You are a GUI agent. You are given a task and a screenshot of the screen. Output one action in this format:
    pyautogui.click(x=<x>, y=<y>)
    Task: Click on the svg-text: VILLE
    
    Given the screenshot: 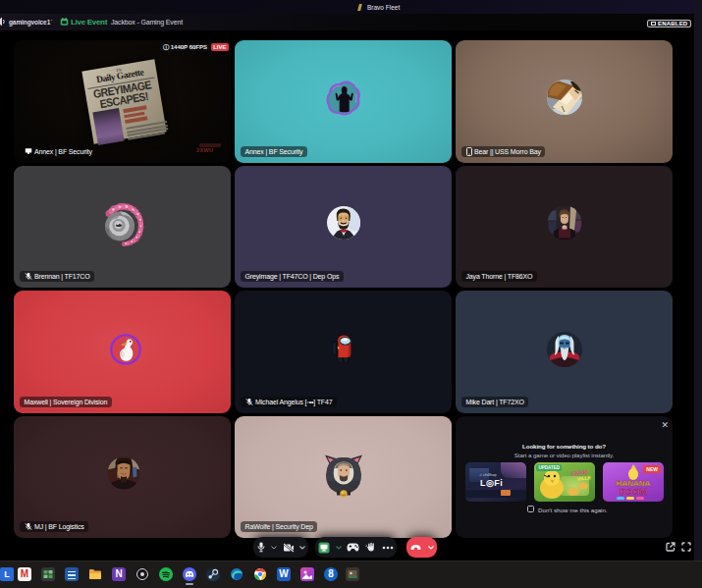 What is the action you would take?
    pyautogui.click(x=584, y=477)
    